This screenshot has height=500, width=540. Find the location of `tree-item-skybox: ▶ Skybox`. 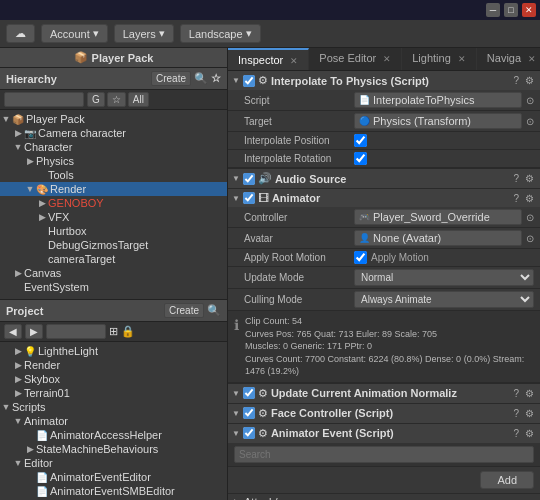

tree-item-skybox: ▶ Skybox is located at coordinates (114, 379).